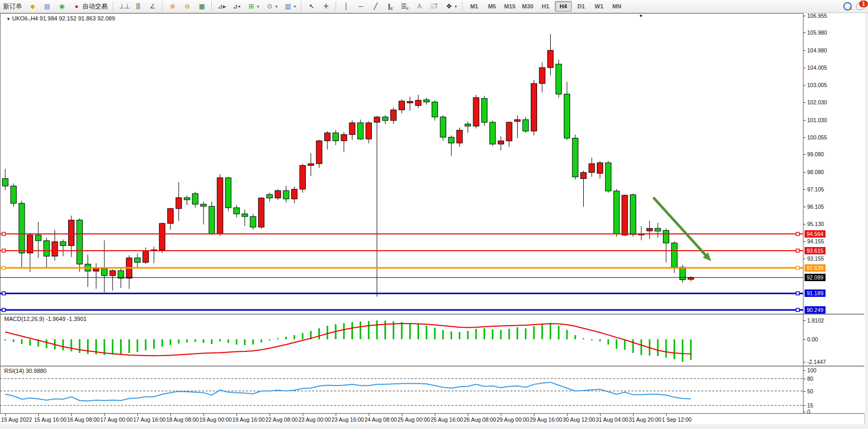  What do you see at coordinates (432, 419) in the screenshot?
I see `date-axis: 15 Aug 202215 Aug 16:0016 Aug 08:0017 Au…` at bounding box center [432, 419].